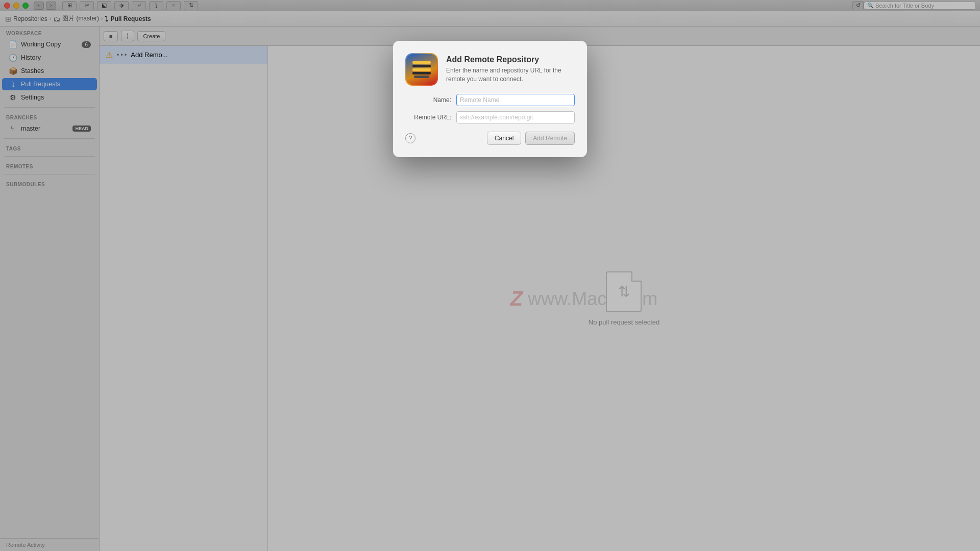 The image size is (980, 551). What do you see at coordinates (428, 100) in the screenshot?
I see `name-label: Name:` at bounding box center [428, 100].